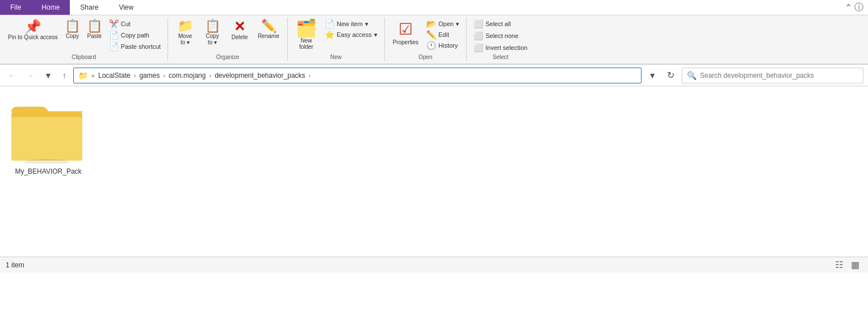 This screenshot has width=868, height=323. What do you see at coordinates (652, 75) in the screenshot?
I see `address-dropdown-button: ▼` at bounding box center [652, 75].